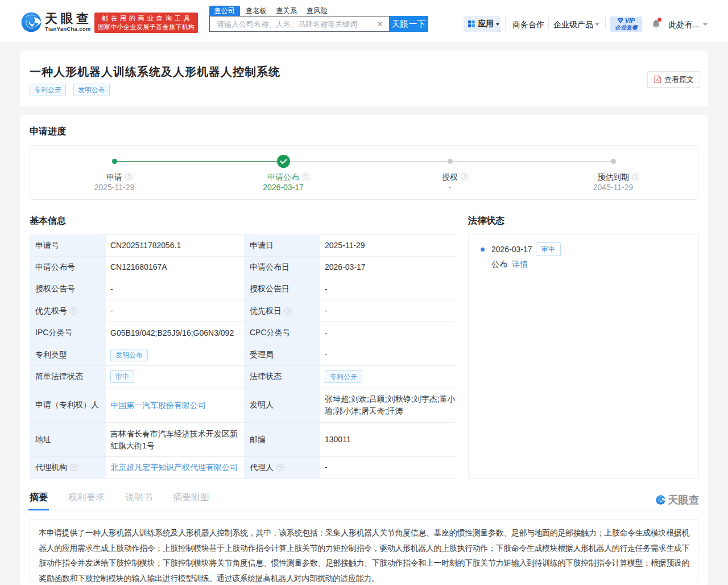  What do you see at coordinates (191, 500) in the screenshot?
I see `detail-tab-4: 摘要附图` at bounding box center [191, 500].